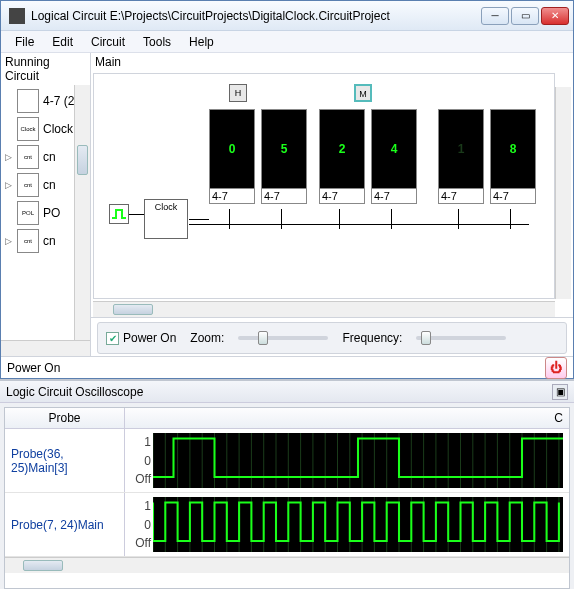 Image resolution: width=574 pixels, height=600 pixels. I want to click on control-bar: ✔ Power On Zoom: Frequency:, so click(332, 338).